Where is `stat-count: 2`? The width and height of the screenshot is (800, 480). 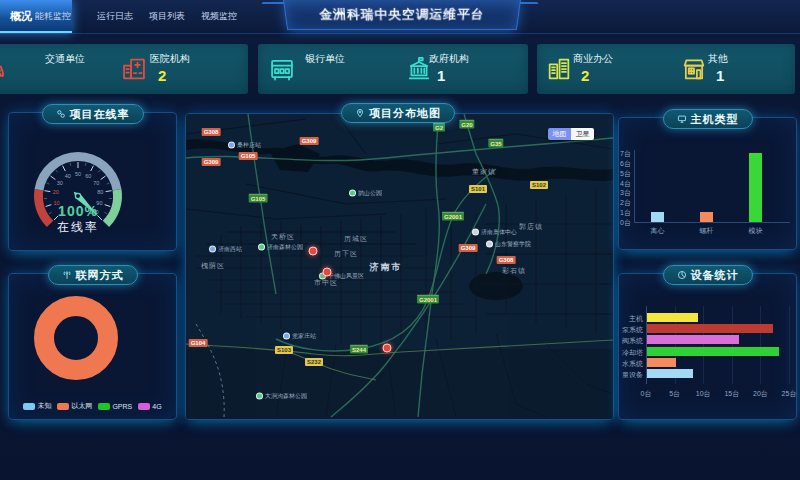
stat-count: 2 is located at coordinates (585, 76).